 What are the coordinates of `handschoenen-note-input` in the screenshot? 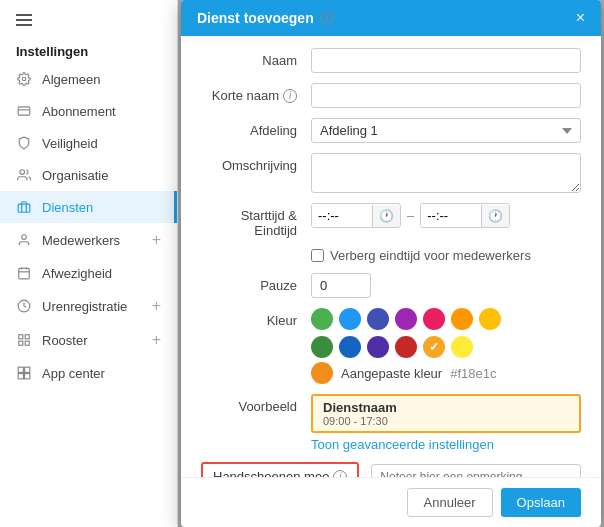 It's located at (476, 471).